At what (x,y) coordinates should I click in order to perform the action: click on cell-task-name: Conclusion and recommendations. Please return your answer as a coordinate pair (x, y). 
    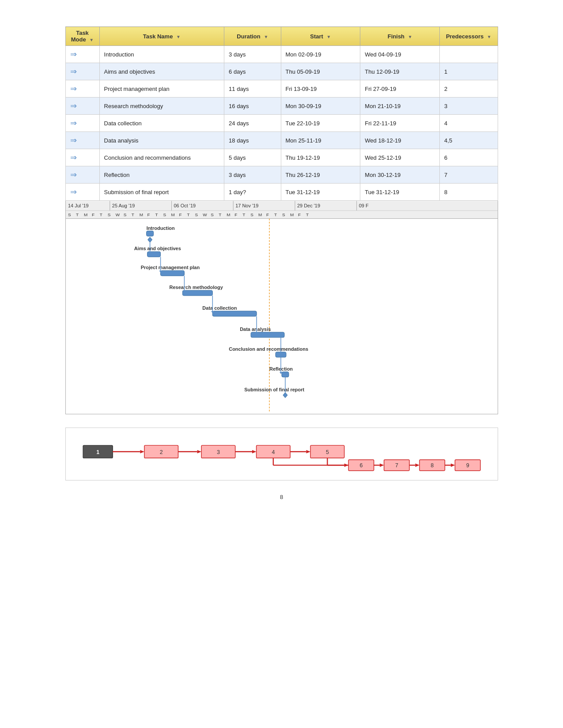
    Looking at the image, I should click on (162, 158).